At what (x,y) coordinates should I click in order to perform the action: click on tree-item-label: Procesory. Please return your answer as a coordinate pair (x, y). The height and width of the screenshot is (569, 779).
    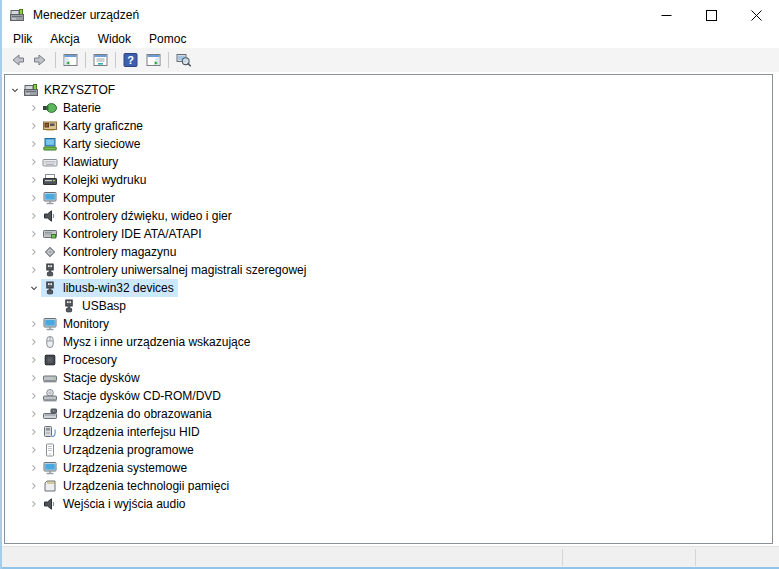
    Looking at the image, I should click on (90, 360).